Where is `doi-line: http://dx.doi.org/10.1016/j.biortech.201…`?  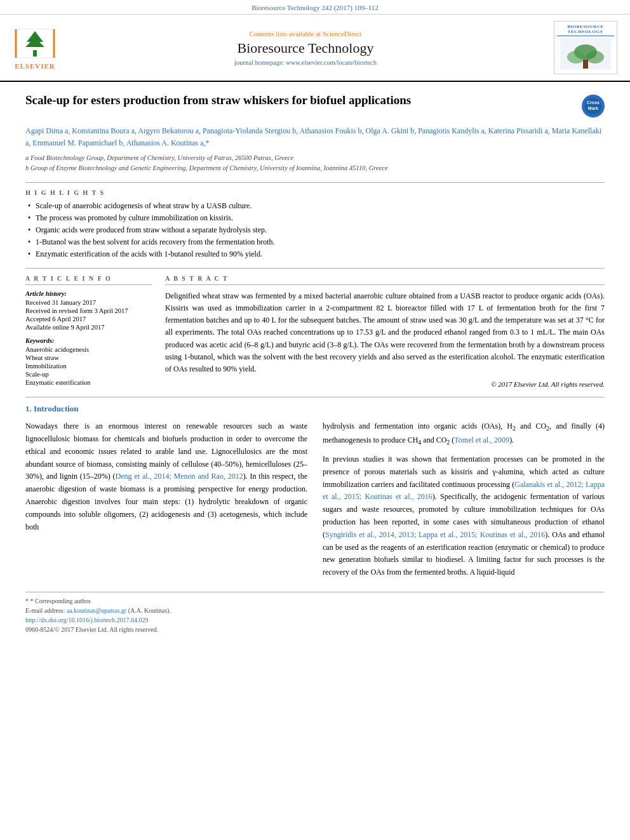
doi-line: http://dx.doi.org/10.1016/j.biortech.201… is located at coordinates (315, 620).